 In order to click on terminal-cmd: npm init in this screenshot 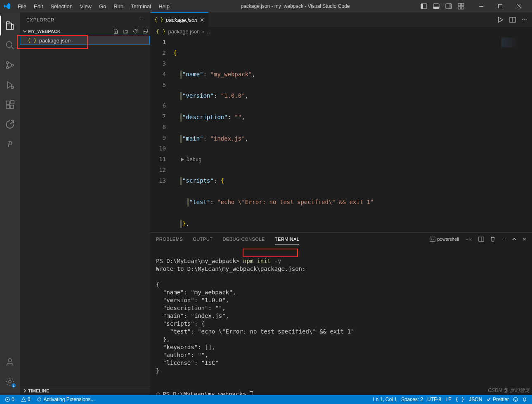, I will do `click(257, 261)`.